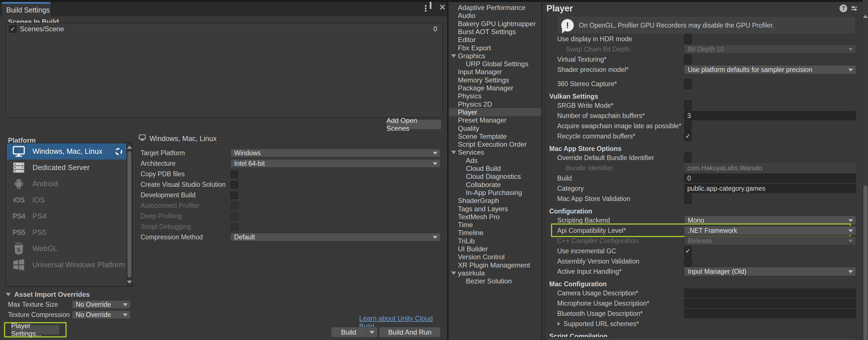 Image resolution: width=868 pixels, height=340 pixels. Describe the element at coordinates (495, 48) in the screenshot. I see `sidebar-item-fbx-export: Fbx Export` at that location.